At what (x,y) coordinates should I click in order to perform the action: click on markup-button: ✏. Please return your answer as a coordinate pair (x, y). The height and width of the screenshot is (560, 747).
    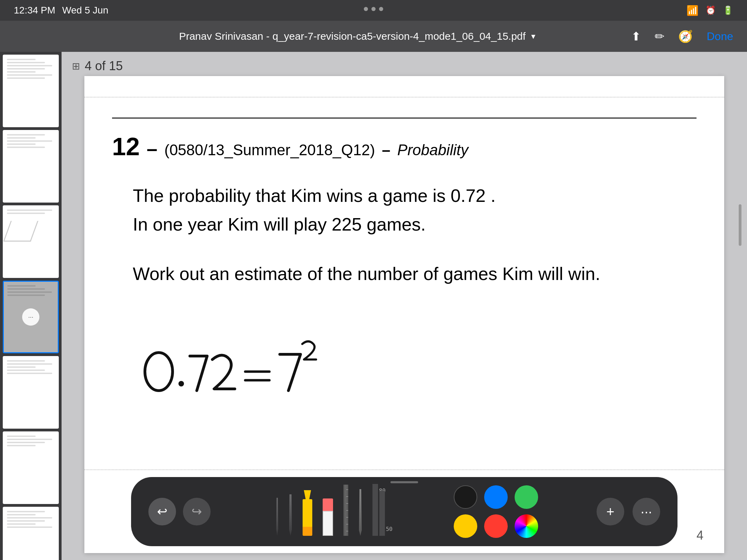
    Looking at the image, I should click on (660, 36).